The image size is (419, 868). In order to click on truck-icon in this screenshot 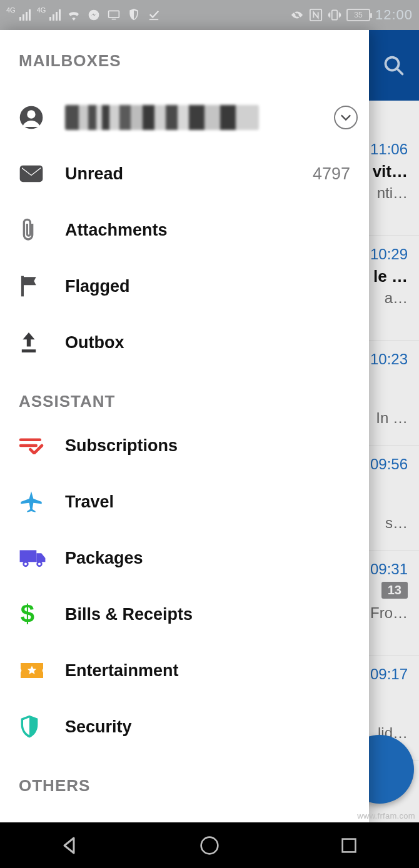, I will do `click(42, 558)`.